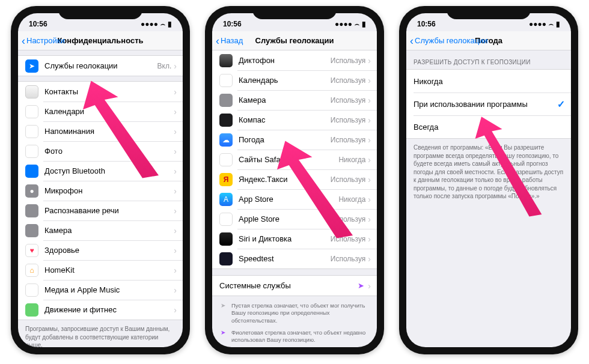 This screenshot has width=589, height=364. I want to click on row-speedtest: SpeedtestИспользуя›, so click(294, 258).